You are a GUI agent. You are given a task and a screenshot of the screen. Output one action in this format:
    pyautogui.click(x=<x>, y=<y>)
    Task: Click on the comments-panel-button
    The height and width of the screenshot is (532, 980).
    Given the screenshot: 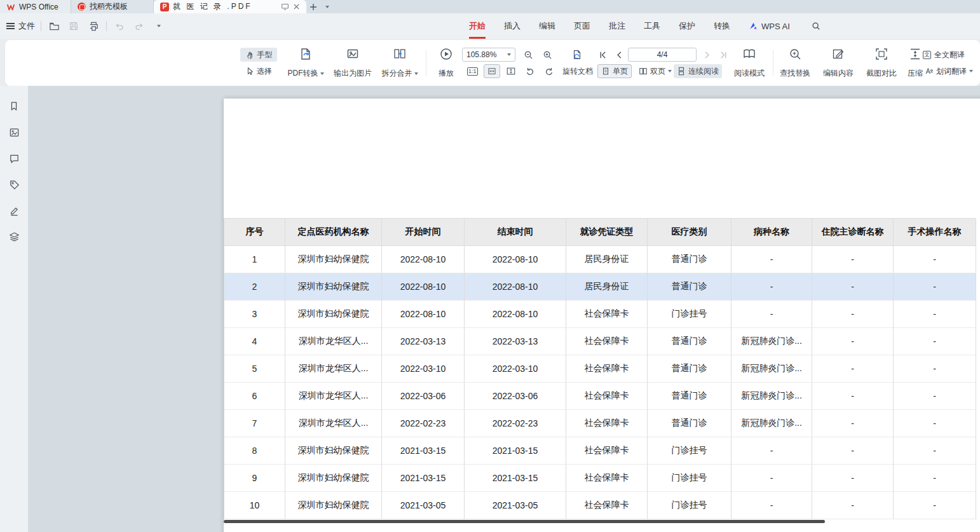 What is the action you would take?
    pyautogui.click(x=14, y=158)
    